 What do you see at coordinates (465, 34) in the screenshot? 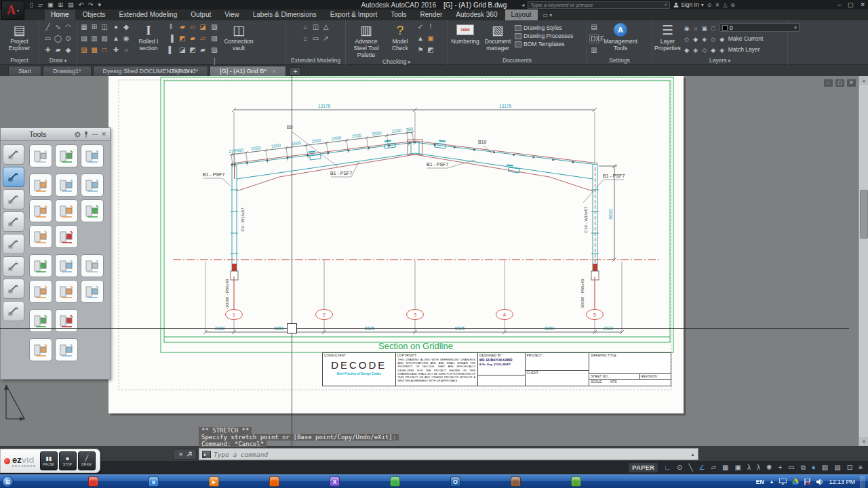
I see `numbering-button: 1000 Numbering` at bounding box center [465, 34].